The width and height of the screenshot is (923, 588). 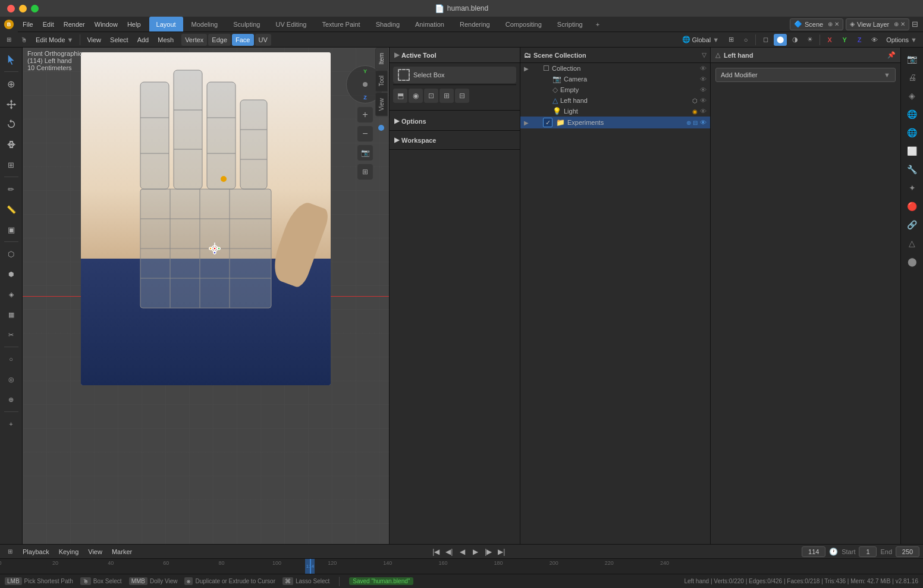 What do you see at coordinates (615, 122) in the screenshot?
I see `tree-item-experiments: ▶ ✓ 📁 Experiments ⊕ ⊟ 👁` at bounding box center [615, 122].